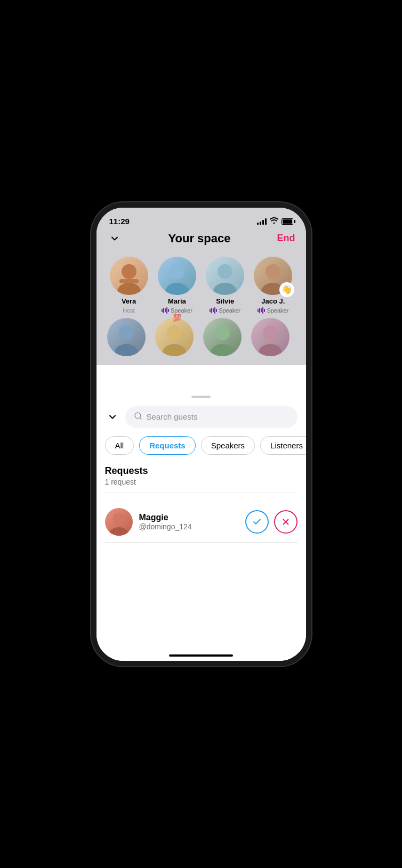  Describe the element at coordinates (202, 482) in the screenshot. I see `requests-count: 1 request` at that location.